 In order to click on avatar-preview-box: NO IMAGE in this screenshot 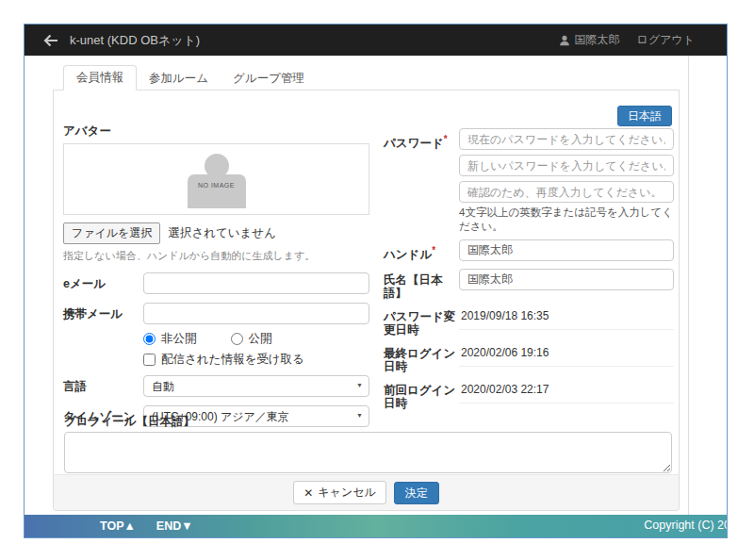, I will do `click(217, 179)`.